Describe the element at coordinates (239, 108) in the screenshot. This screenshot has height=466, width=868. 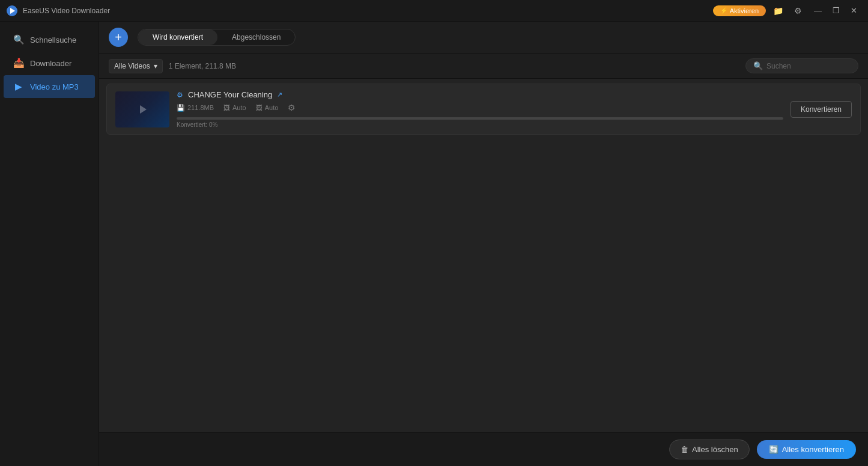
I see `audio-value: Auto` at that location.